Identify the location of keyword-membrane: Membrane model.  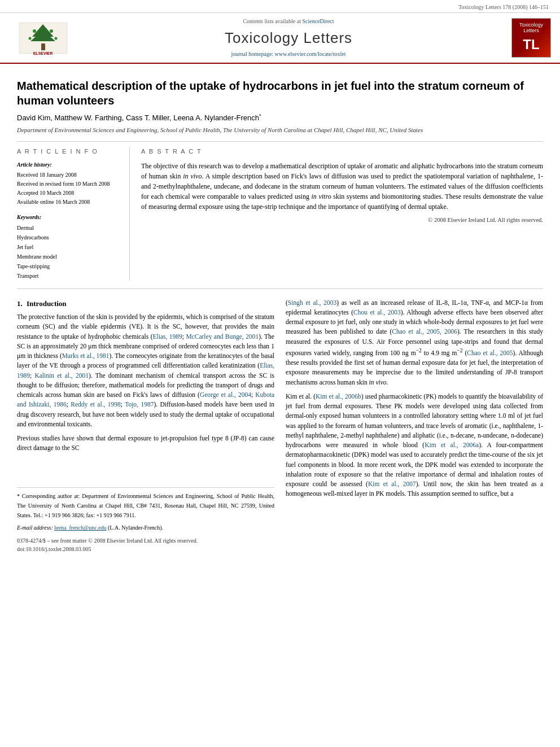
(69, 256).